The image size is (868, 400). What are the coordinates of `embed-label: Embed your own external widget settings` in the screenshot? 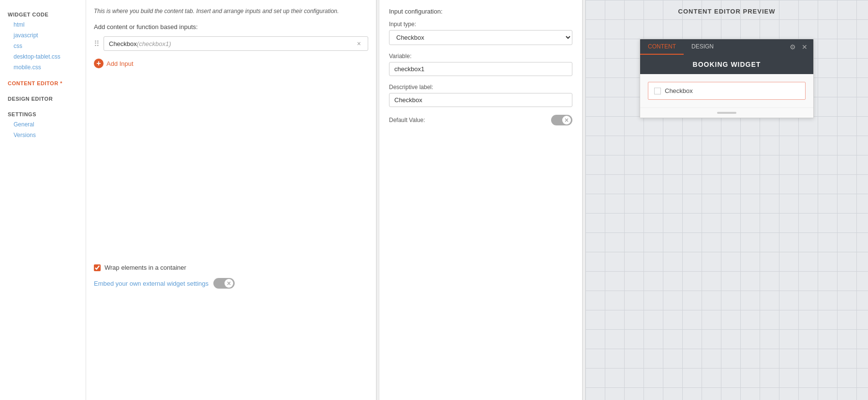 It's located at (151, 284).